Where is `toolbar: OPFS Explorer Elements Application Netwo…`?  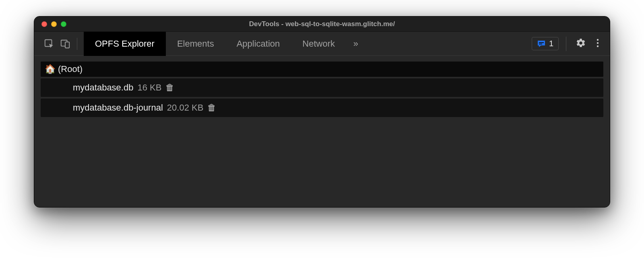 toolbar: OPFS Explorer Elements Application Netwo… is located at coordinates (322, 44).